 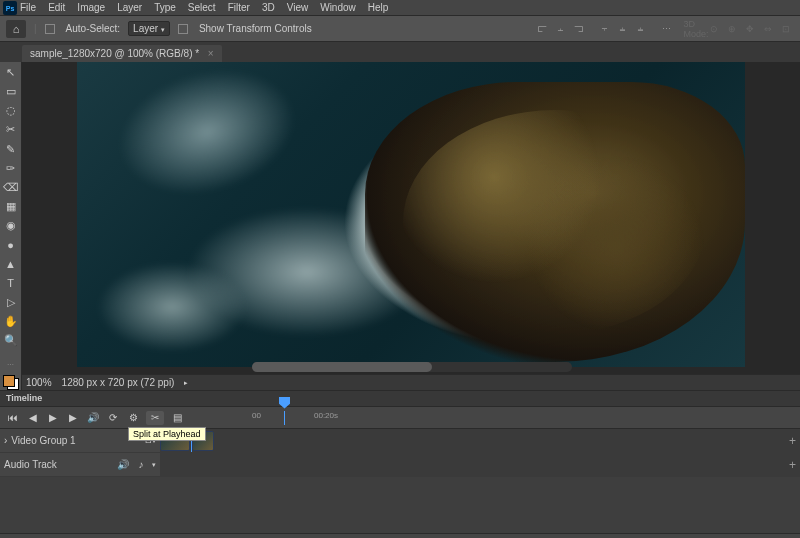 What do you see at coordinates (578, 29) in the screenshot?
I see `align-right-icon: ⫎` at bounding box center [578, 29].